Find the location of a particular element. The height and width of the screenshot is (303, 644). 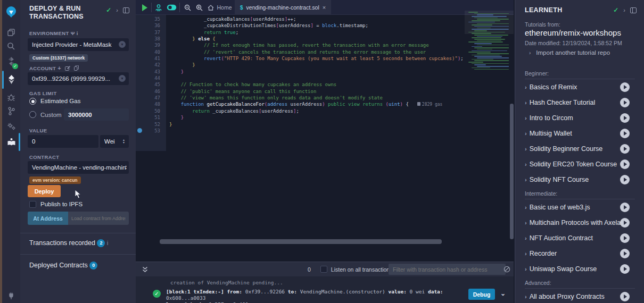

code-line: 52} is located at coordinates (325, 124).